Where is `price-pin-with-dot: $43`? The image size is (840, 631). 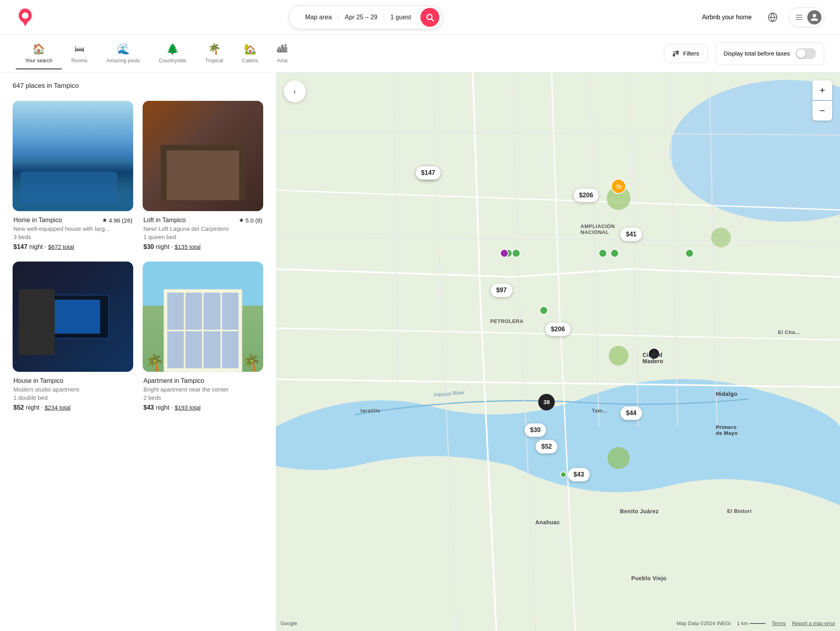
price-pin-with-dot: $43 is located at coordinates (575, 475).